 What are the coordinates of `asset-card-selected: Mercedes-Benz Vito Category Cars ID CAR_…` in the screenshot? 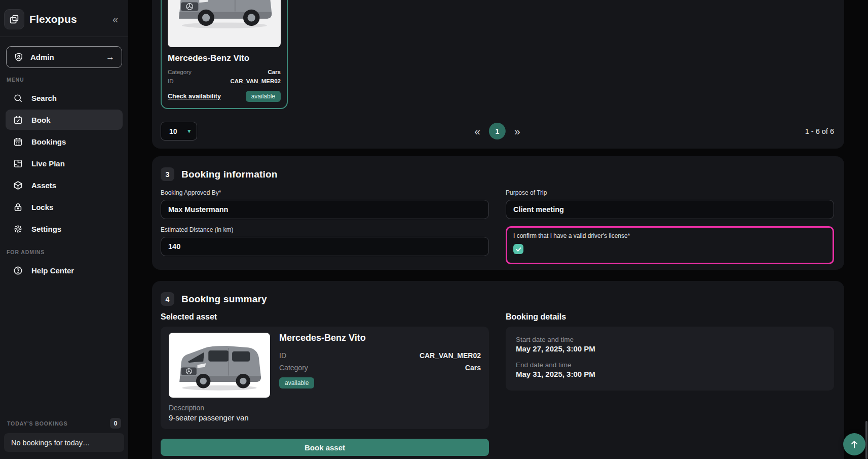 It's located at (224, 55).